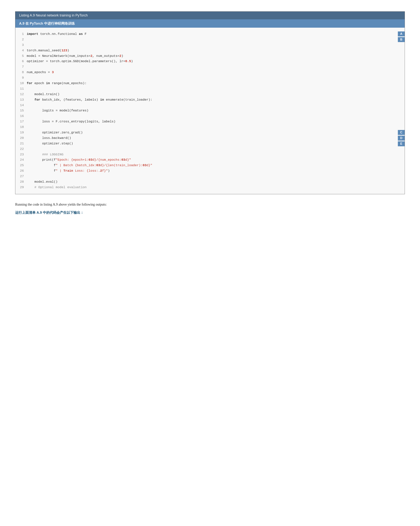 This screenshot has height=526, width=420. I want to click on line-num: 11, so click(21, 89).